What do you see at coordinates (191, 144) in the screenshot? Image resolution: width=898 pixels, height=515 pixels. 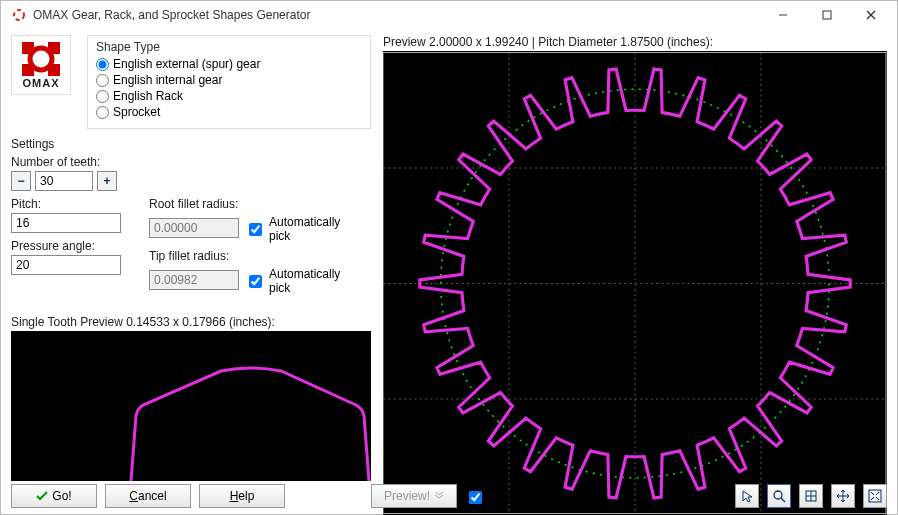 I see `settings-label: Settings` at bounding box center [191, 144].